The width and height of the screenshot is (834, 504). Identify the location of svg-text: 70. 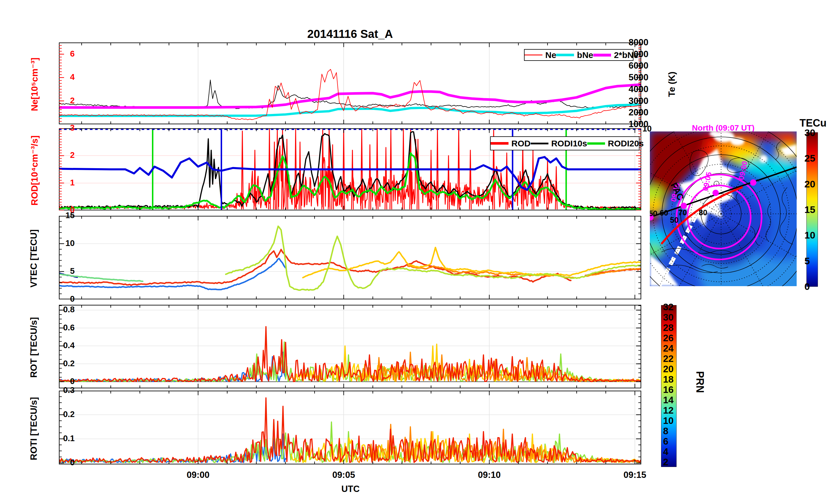
(682, 212).